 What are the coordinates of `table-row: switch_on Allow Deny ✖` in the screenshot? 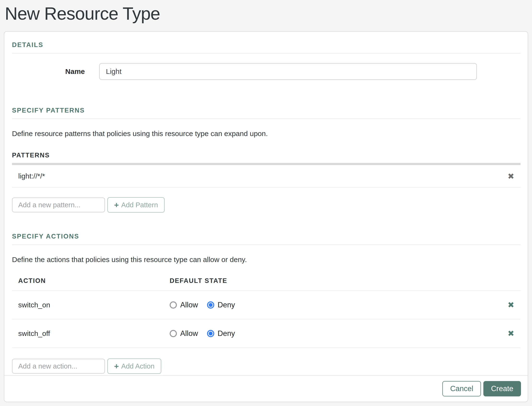 It's located at (266, 305).